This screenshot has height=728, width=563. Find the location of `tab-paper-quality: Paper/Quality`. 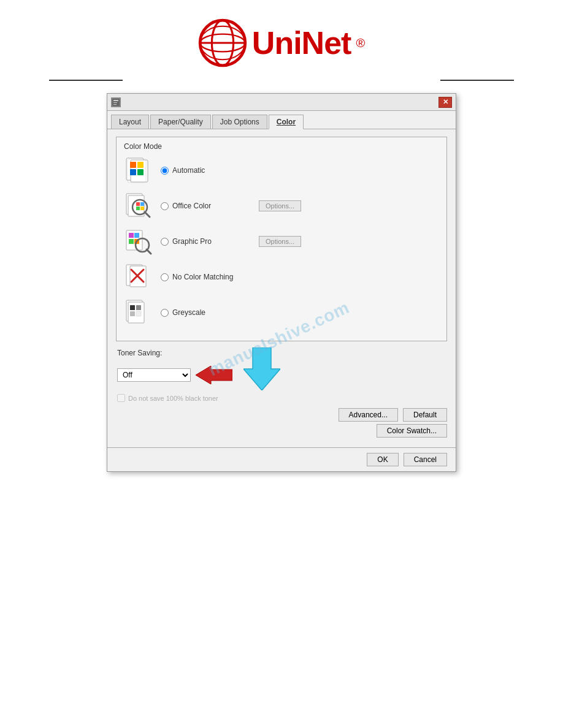

tab-paper-quality: Paper/Quality is located at coordinates (180, 121).